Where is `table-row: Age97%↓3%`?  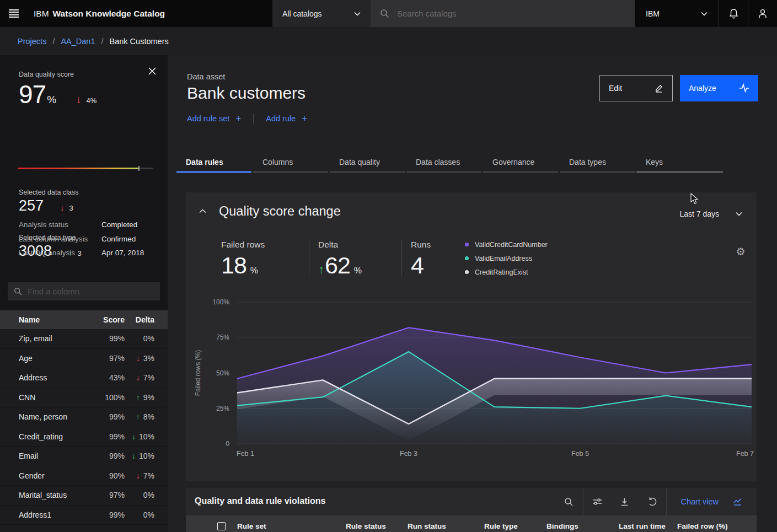
table-row: Age97%↓3% is located at coordinates (84, 359).